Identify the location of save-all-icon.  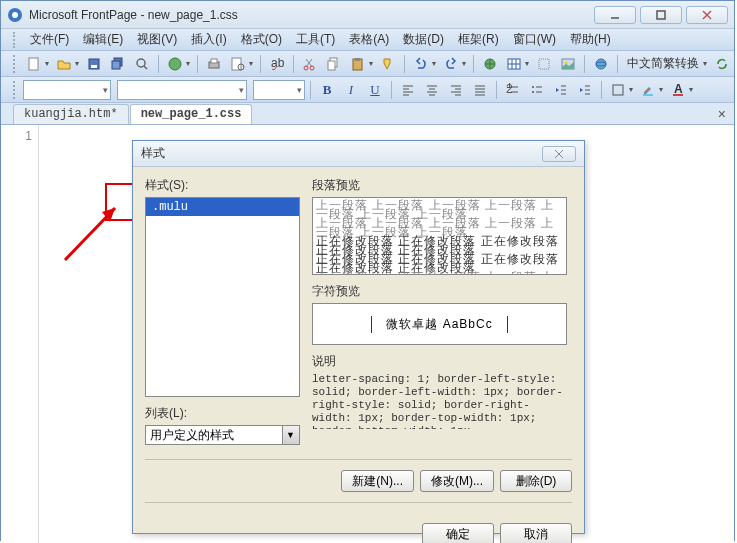
(118, 64).